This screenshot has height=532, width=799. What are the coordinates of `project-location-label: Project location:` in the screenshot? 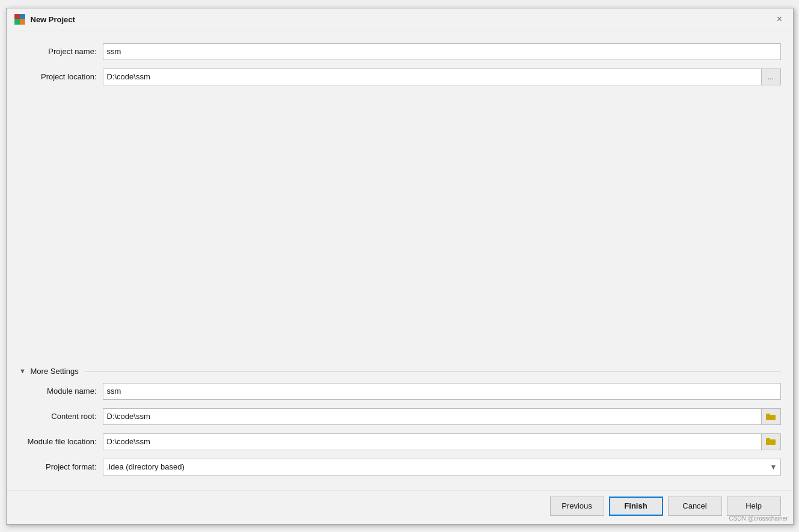 It's located at (61, 77).